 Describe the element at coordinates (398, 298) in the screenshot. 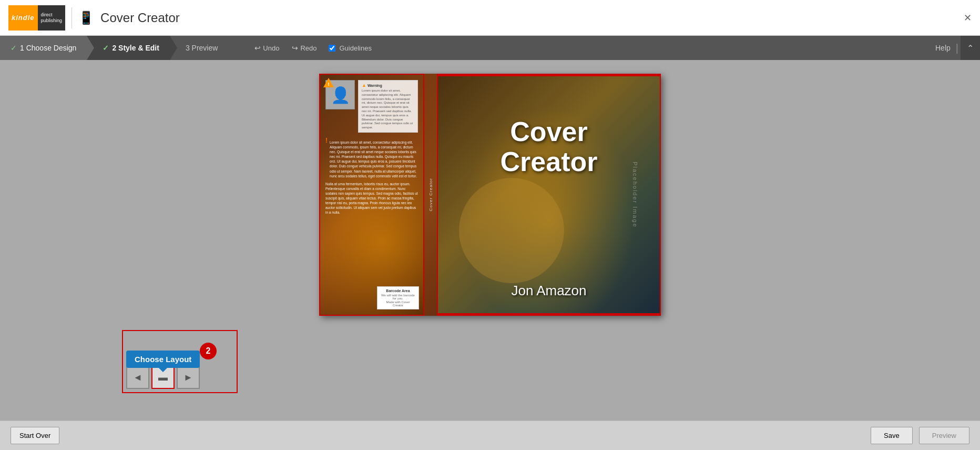

I see `barcode-area: Barcode Area We will add the barcode for…` at that location.